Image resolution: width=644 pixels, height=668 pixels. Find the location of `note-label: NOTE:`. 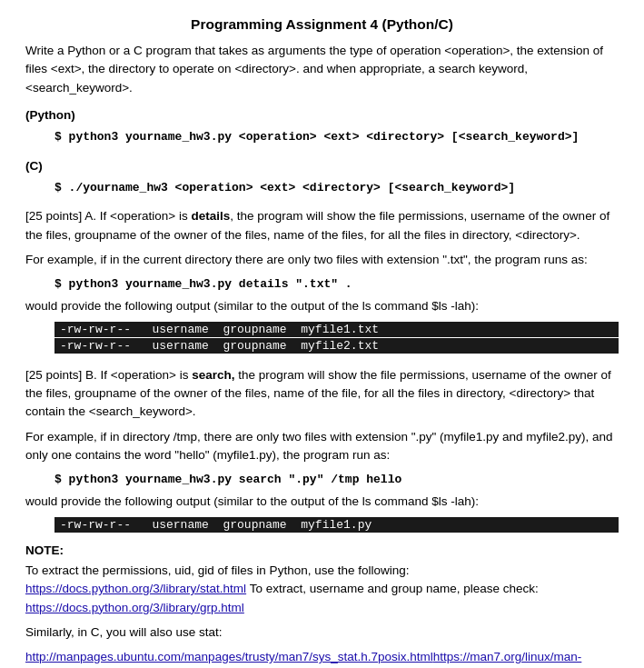

note-label: NOTE: is located at coordinates (322, 551).